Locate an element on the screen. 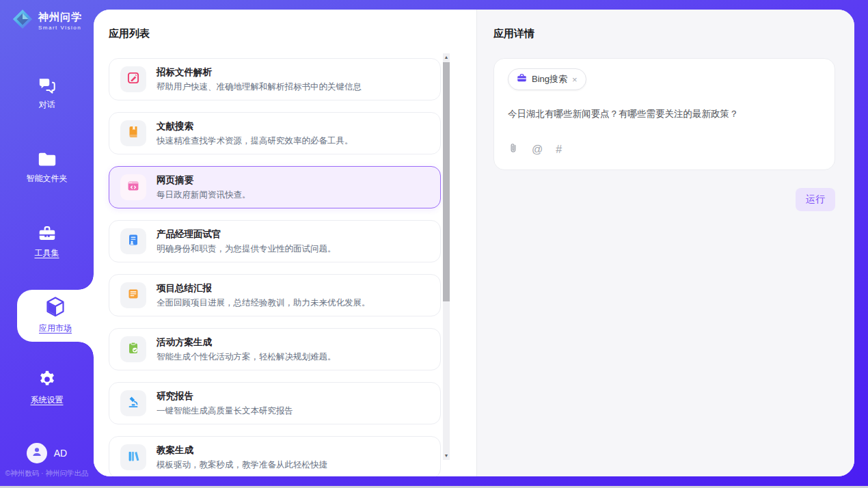 Image resolution: width=868 pixels, height=488 pixels. cube-icon is located at coordinates (55, 308).